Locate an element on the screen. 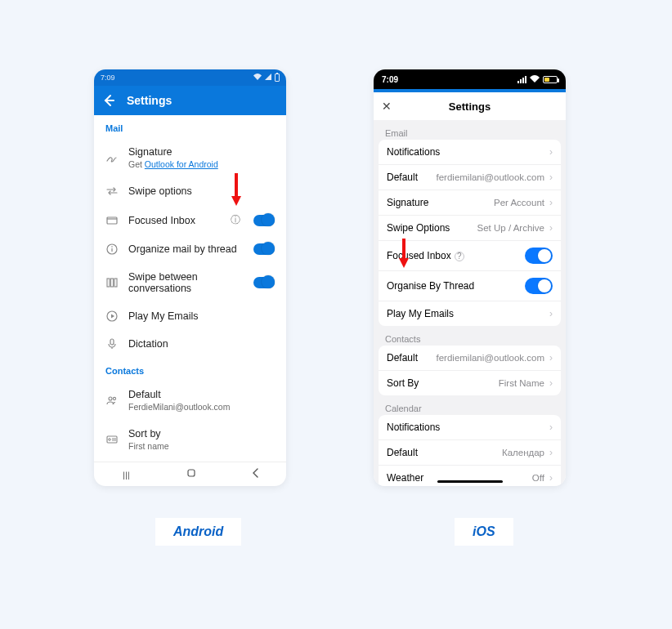 The width and height of the screenshot is (672, 629). row-play-emails: Play My Emails › is located at coordinates (469, 314).